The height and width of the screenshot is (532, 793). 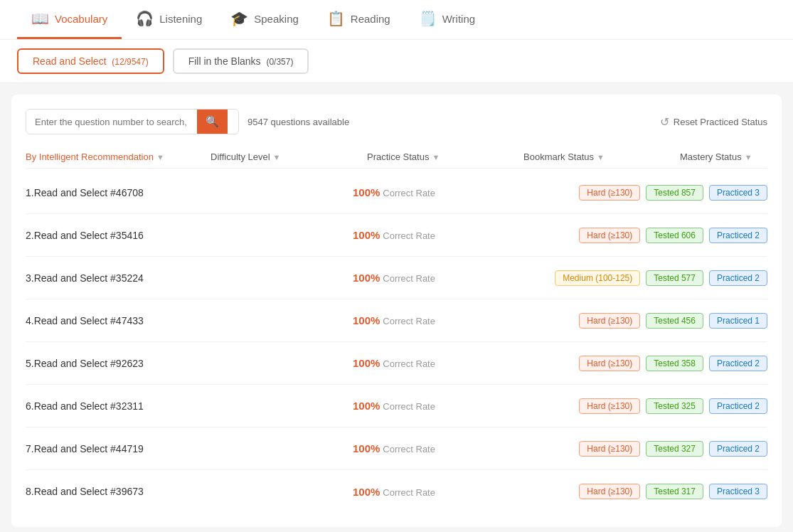 I want to click on filter-recommendation-label: By Intelligent Recommendation, so click(x=90, y=156).